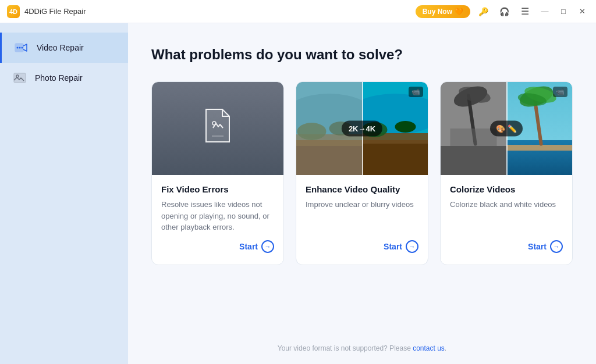  I want to click on enhance-video-quality-body: Enhance Video Quality Improve unclear or…, so click(362, 204).